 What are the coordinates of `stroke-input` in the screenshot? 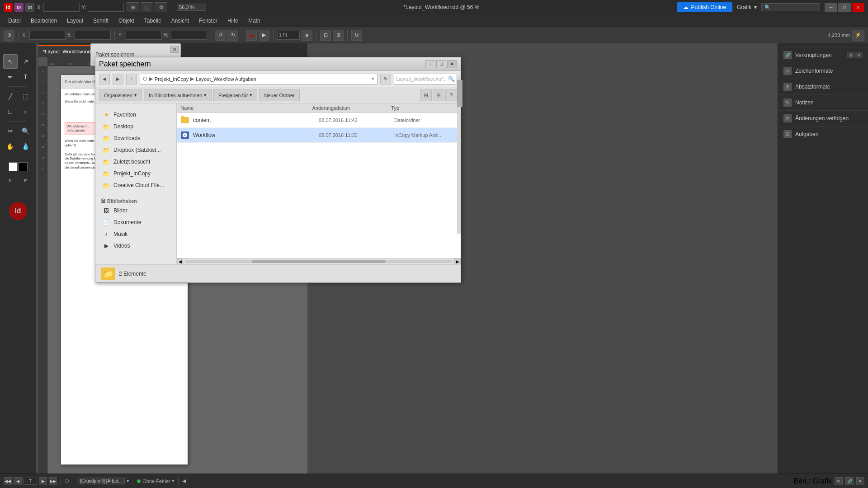 It's located at (288, 35).